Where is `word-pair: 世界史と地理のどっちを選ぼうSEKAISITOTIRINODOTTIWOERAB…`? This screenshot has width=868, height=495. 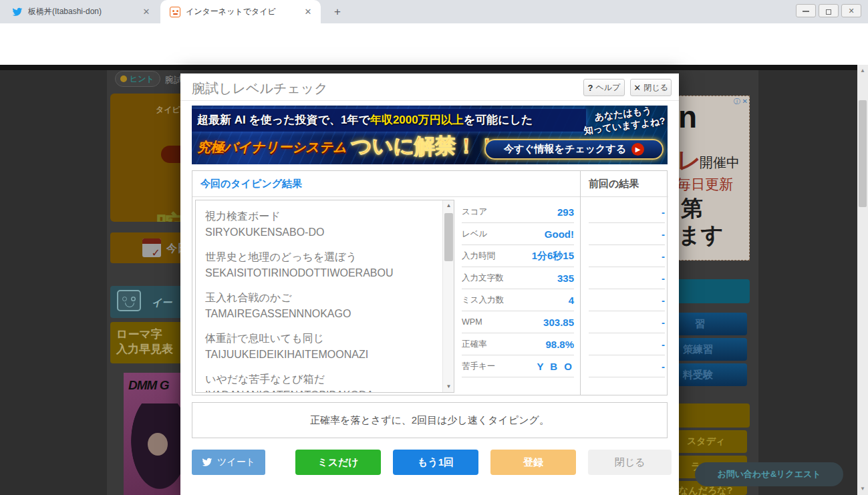
word-pair: 世界史と地理のどっちを選ぼうSEKAISITOTIRINODOTTIWOERAB… is located at coordinates (323, 265).